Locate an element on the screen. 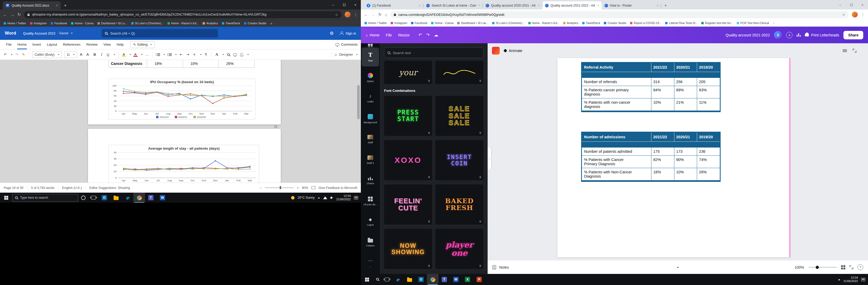 The width and height of the screenshot is (868, 285). table-cell: % Patients with non-cancer diagnosis is located at coordinates (617, 105).